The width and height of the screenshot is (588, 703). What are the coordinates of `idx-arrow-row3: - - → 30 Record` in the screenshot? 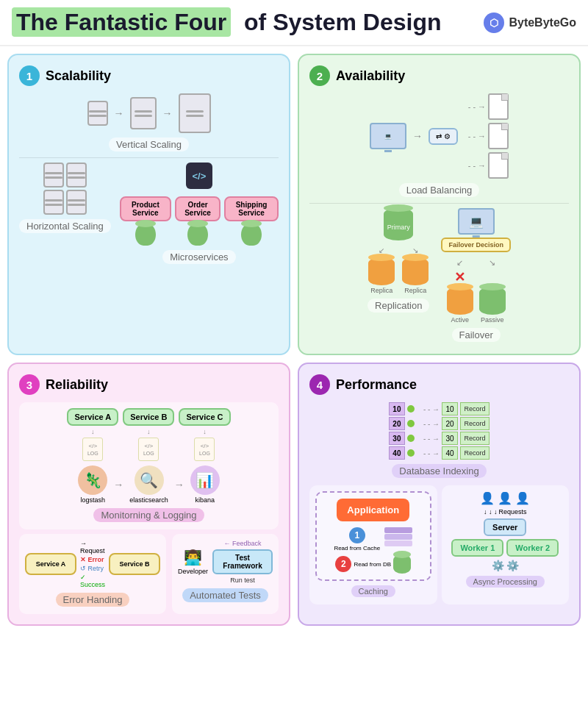 It's located at (456, 438).